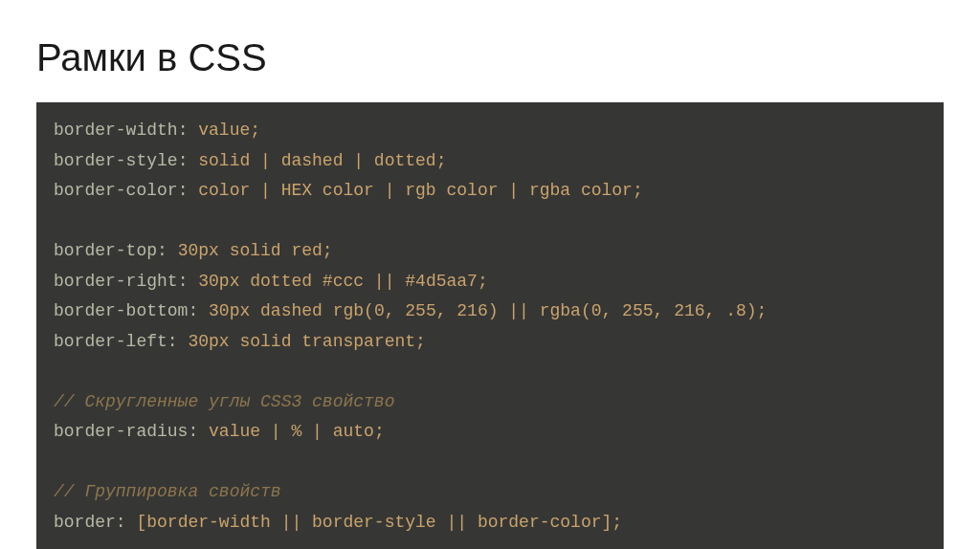 The width and height of the screenshot is (980, 549). What do you see at coordinates (490, 57) in the screenshot?
I see `slide-title: Рамки в CSS` at bounding box center [490, 57].